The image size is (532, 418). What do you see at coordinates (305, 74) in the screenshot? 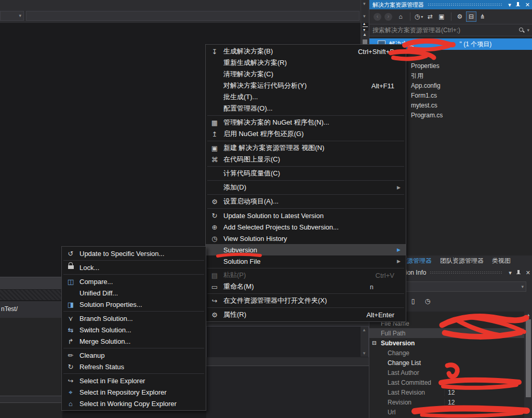
I see `menu-item: 清理解决方案(C) ▶` at bounding box center [305, 74].